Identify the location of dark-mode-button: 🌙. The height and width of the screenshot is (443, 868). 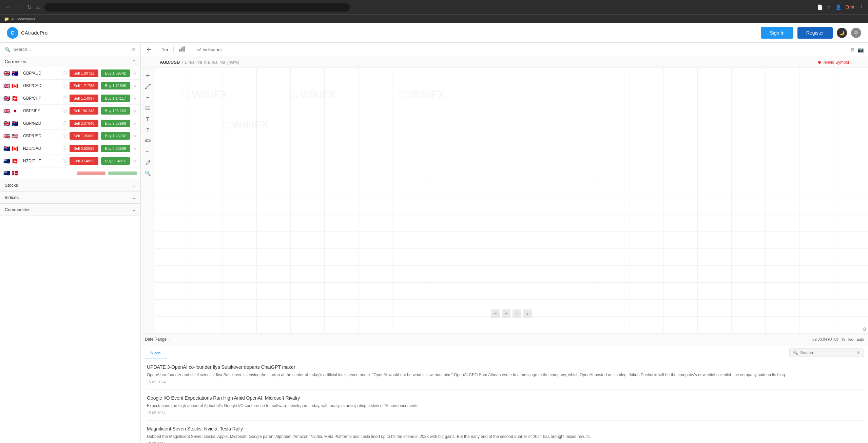
(842, 33).